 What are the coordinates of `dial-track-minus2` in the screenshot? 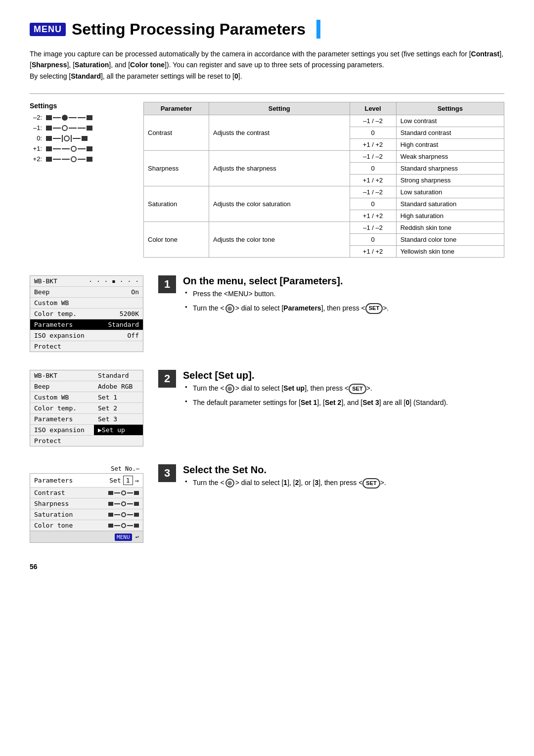 It's located at (69, 118).